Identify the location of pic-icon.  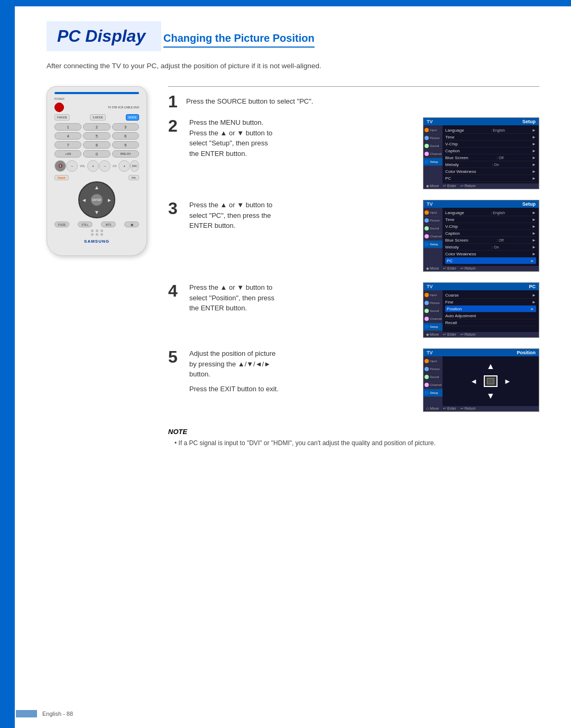
(427, 138).